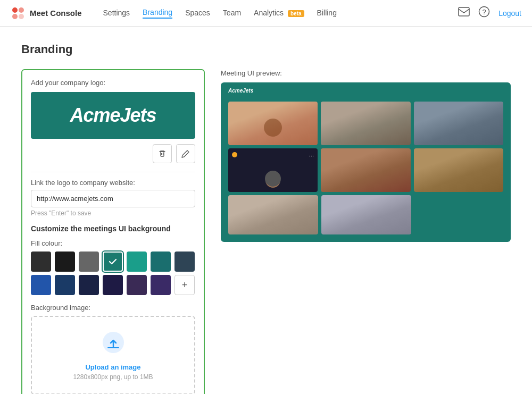  What do you see at coordinates (279, 13) in the screenshot?
I see `nav-analytics: Analytics beta` at bounding box center [279, 13].